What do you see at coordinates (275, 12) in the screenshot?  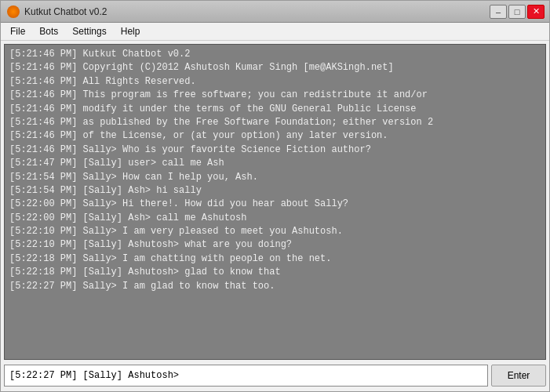 I see `title-bar: Kutkut Chatbot v0.2 – □ ✕` at bounding box center [275, 12].